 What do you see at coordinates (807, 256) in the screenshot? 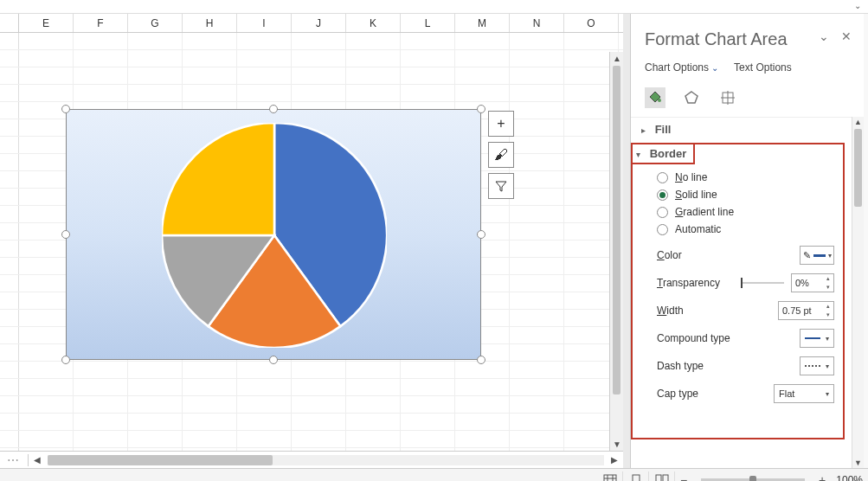
I see `pen-icon: ✎` at bounding box center [807, 256].